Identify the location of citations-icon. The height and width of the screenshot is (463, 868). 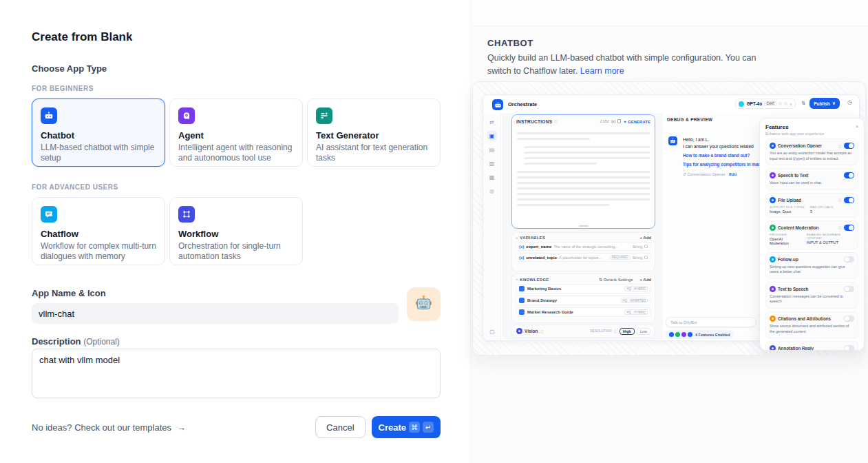
(772, 318).